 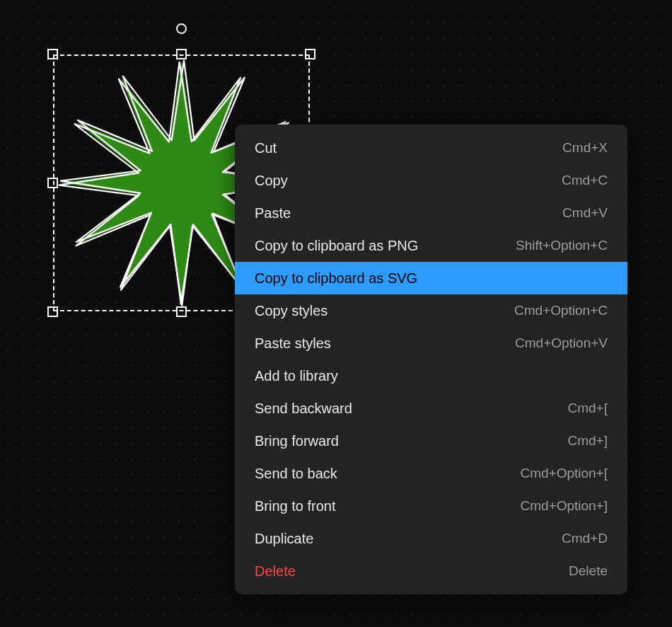 I want to click on menu-item-label: Send backward, so click(x=303, y=409).